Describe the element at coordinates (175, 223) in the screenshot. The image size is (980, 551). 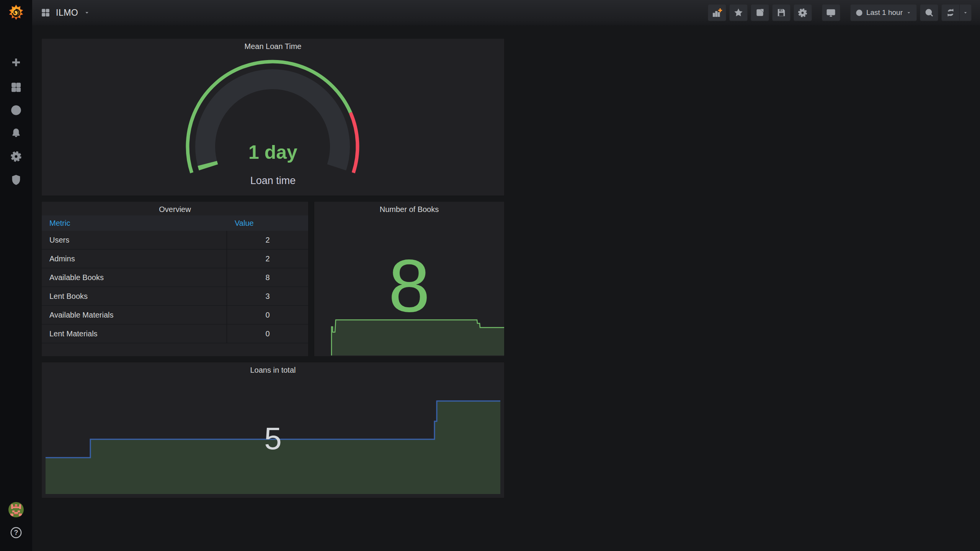
I see `table-header: Metric Value` at that location.